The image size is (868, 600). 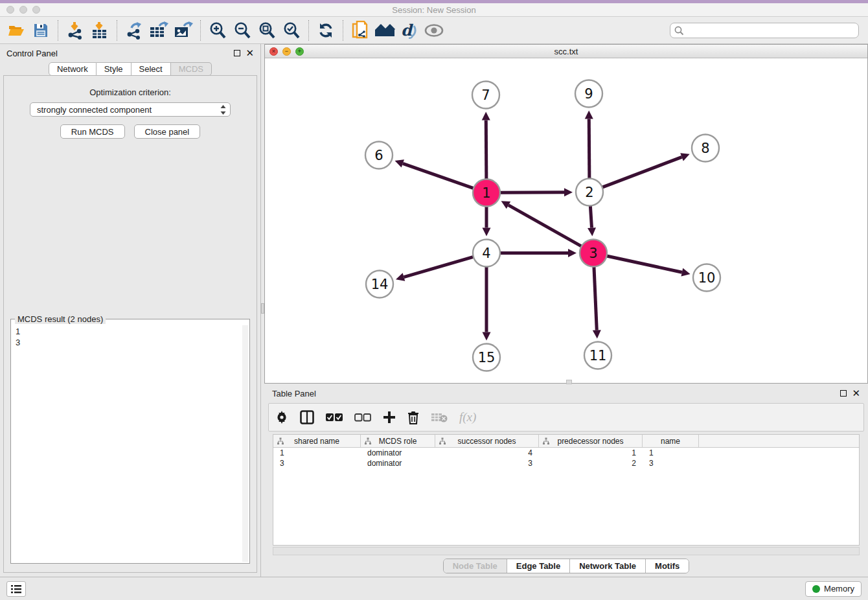 What do you see at coordinates (130, 443) in the screenshot?
I see `mcds-result-list: 13` at bounding box center [130, 443].